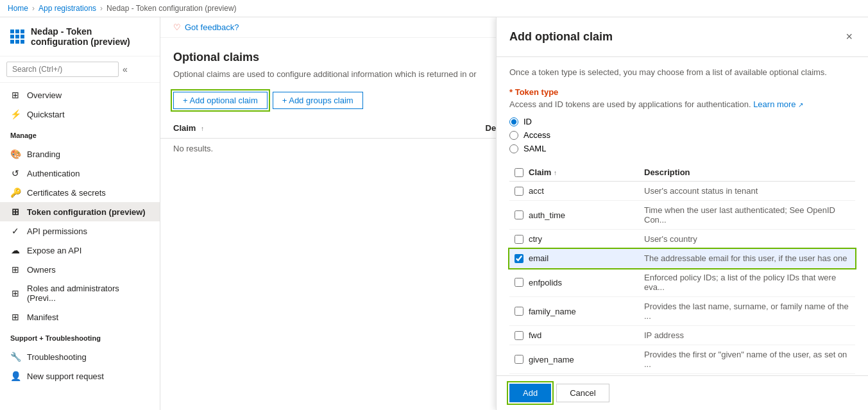  I want to click on branding-icon: 🎨, so click(15, 154).